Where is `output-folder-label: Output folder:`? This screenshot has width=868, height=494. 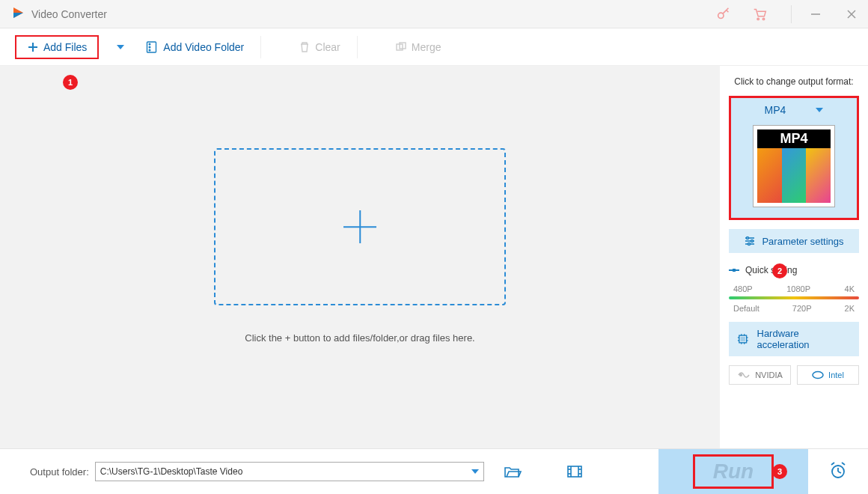 output-folder-label: Output folder: is located at coordinates (60, 472).